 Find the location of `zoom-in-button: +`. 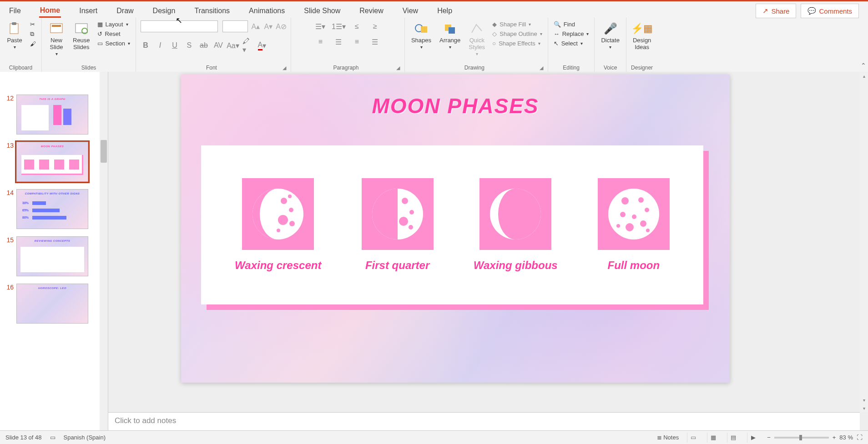

zoom-in-button: + is located at coordinates (834, 437).